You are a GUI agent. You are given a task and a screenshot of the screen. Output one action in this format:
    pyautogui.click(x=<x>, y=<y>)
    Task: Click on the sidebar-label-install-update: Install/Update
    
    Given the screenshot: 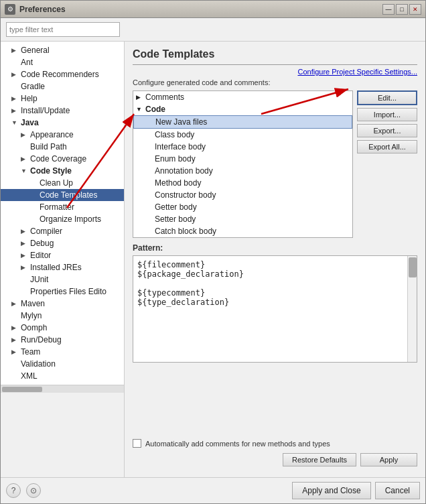 What is the action you would take?
    pyautogui.click(x=46, y=111)
    